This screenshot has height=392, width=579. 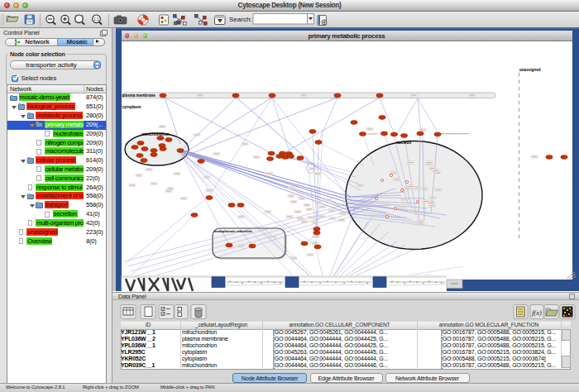 What do you see at coordinates (537, 313) in the screenshot?
I see `svg-text: f(x)` at bounding box center [537, 313].